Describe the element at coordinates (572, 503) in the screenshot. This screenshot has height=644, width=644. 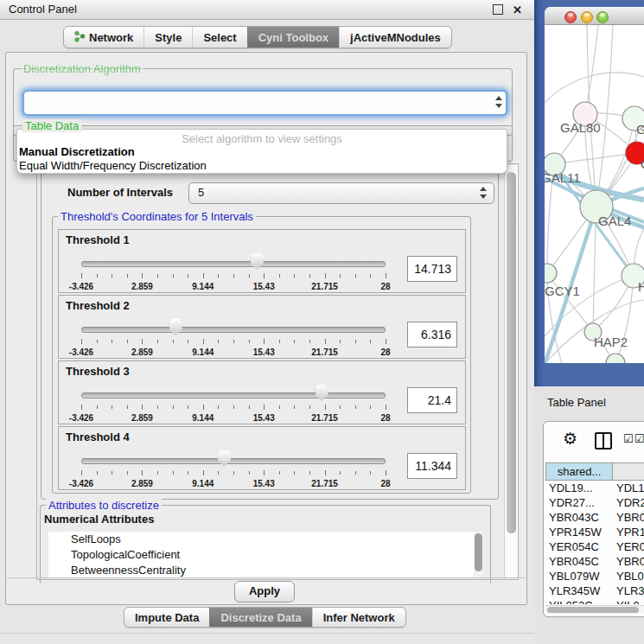
I see `cell-shared-name: YDR27...` at that location.